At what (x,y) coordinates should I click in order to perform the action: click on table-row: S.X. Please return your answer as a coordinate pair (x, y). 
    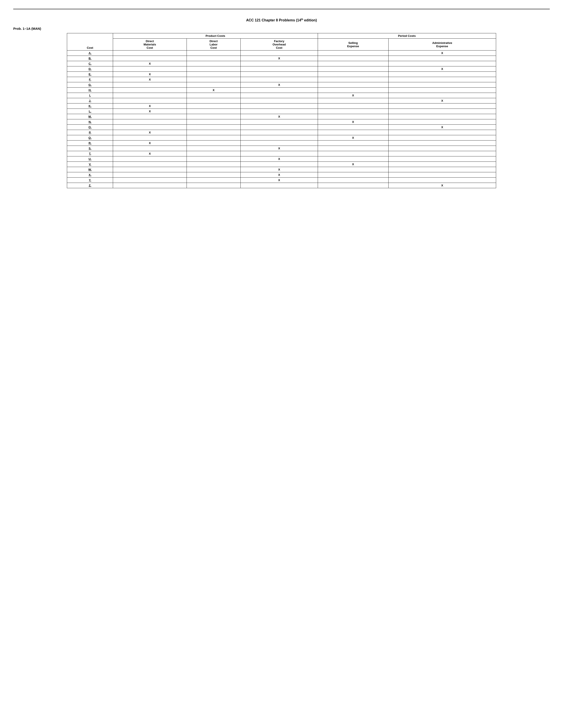
    Looking at the image, I should click on (282, 148).